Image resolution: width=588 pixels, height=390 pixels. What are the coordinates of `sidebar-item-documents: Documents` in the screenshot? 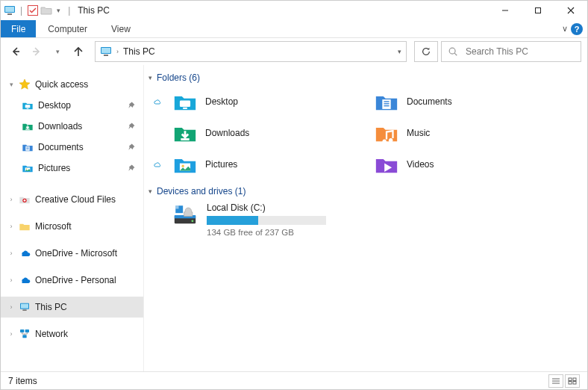 It's located at (72, 147).